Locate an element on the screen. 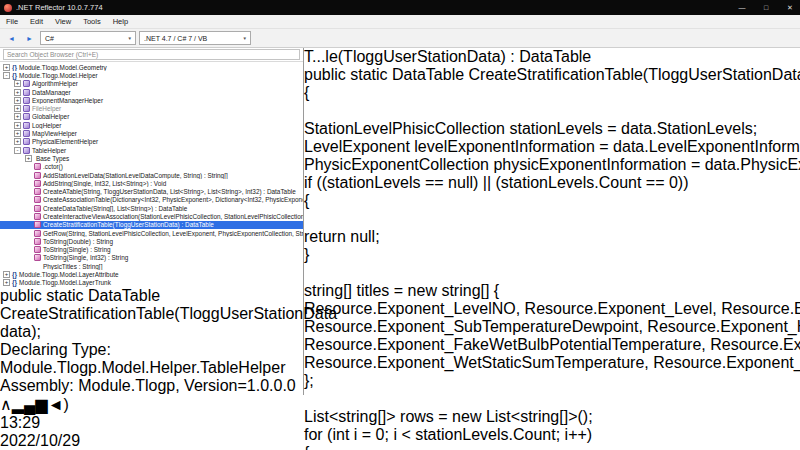 This screenshot has width=800, height=450. tray-icons: ∧▂▄▆◄) is located at coordinates (34, 404).